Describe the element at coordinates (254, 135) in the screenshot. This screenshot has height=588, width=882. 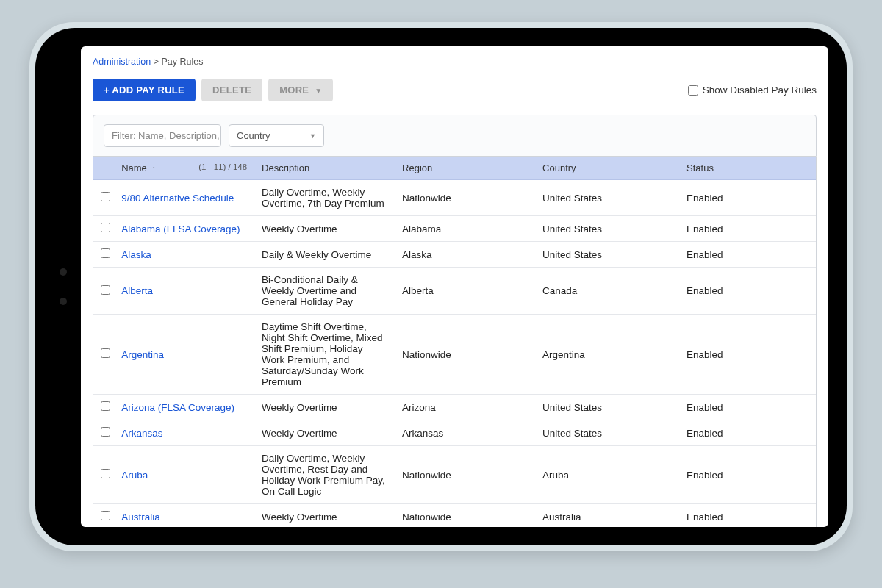
I see `filter-country-label: Country` at that location.